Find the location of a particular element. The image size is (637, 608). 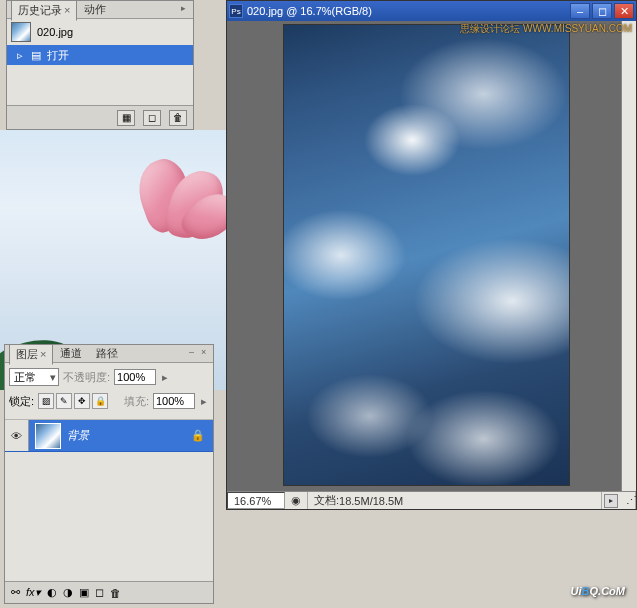

new-group-icon: ▣ is located at coordinates (84, 592).